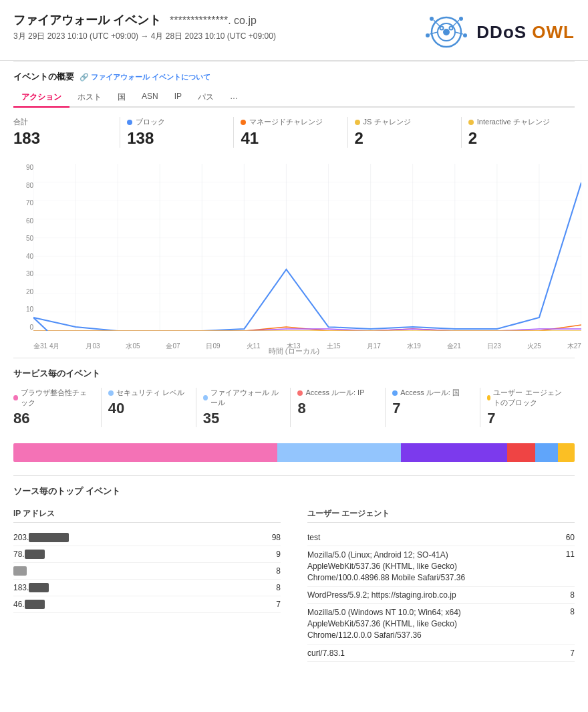 This screenshot has width=588, height=712. I want to click on ua-row-3: Mozilla/5.0 (Windows NT 10.0; Win64; x64…, so click(441, 624).